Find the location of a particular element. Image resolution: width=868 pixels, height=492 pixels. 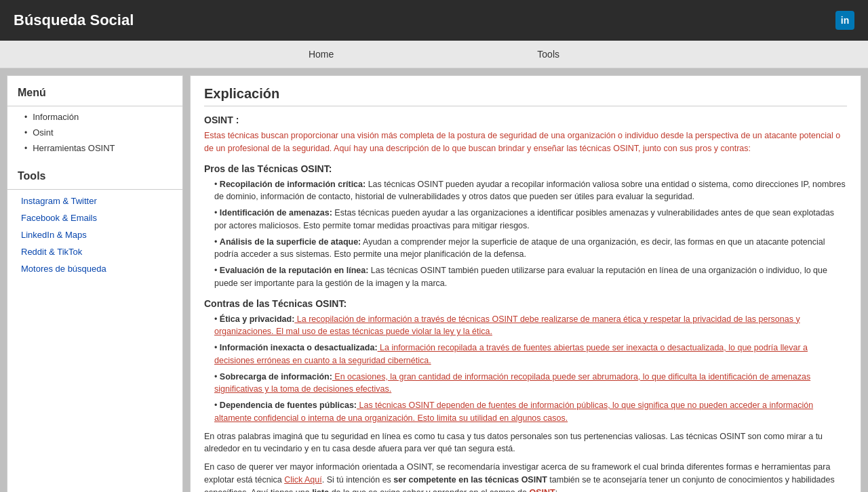

pros-label-2: Análisis de la superficie de ataque: is located at coordinates (290, 242).